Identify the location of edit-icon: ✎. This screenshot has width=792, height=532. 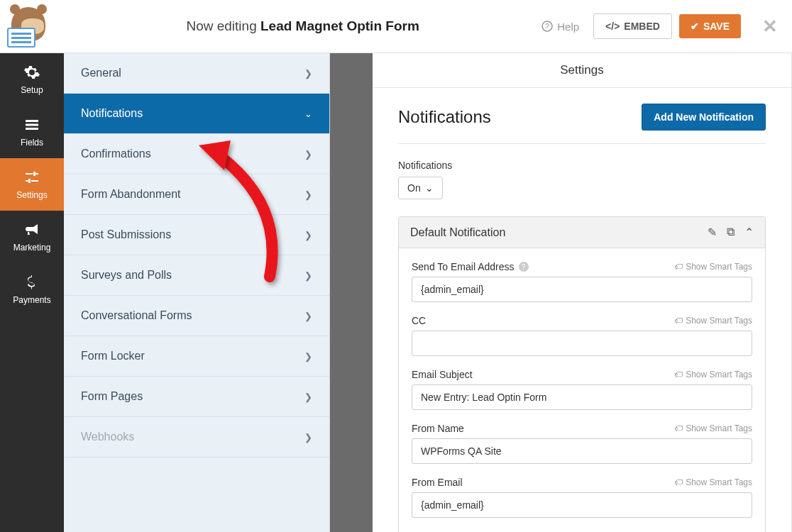
(713, 233).